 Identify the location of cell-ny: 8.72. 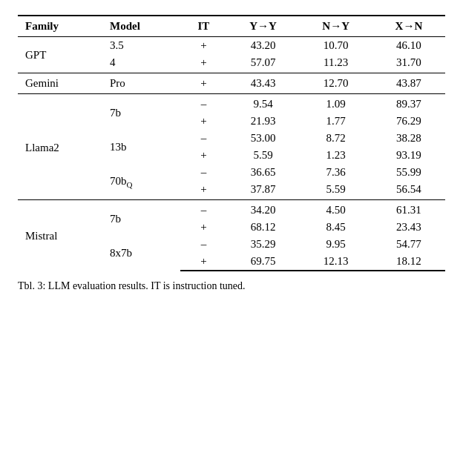
(336, 138).